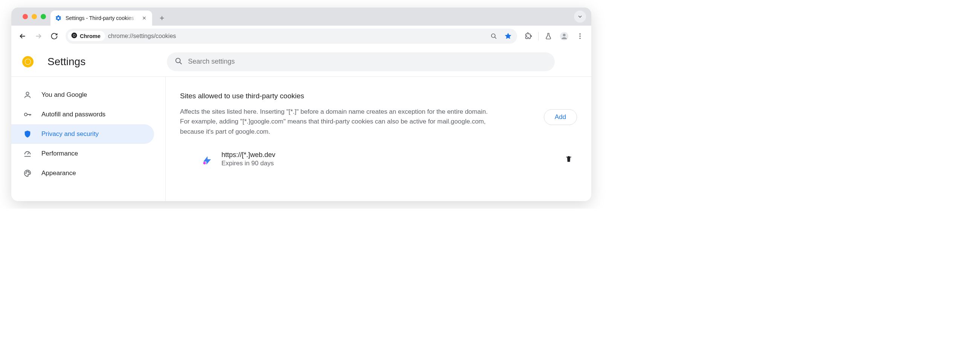 The width and height of the screenshot is (980, 360). I want to click on tab-strip: Settings - Third-party cookies, so click(301, 17).